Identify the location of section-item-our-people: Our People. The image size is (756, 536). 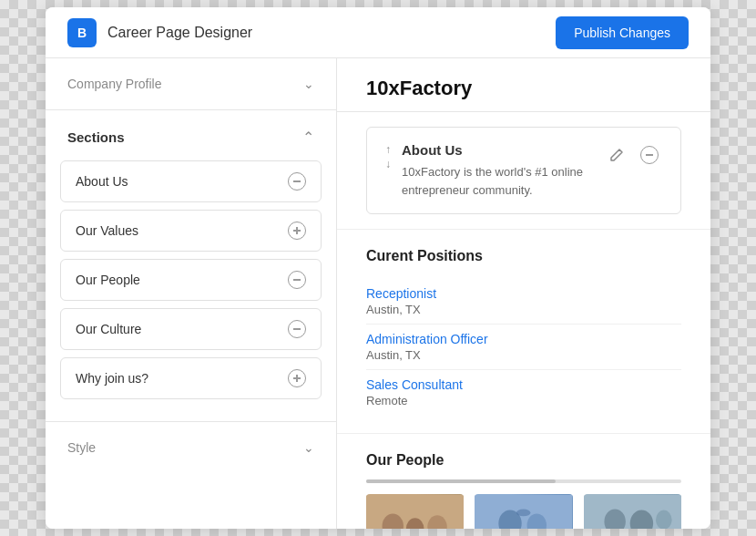
(191, 280).